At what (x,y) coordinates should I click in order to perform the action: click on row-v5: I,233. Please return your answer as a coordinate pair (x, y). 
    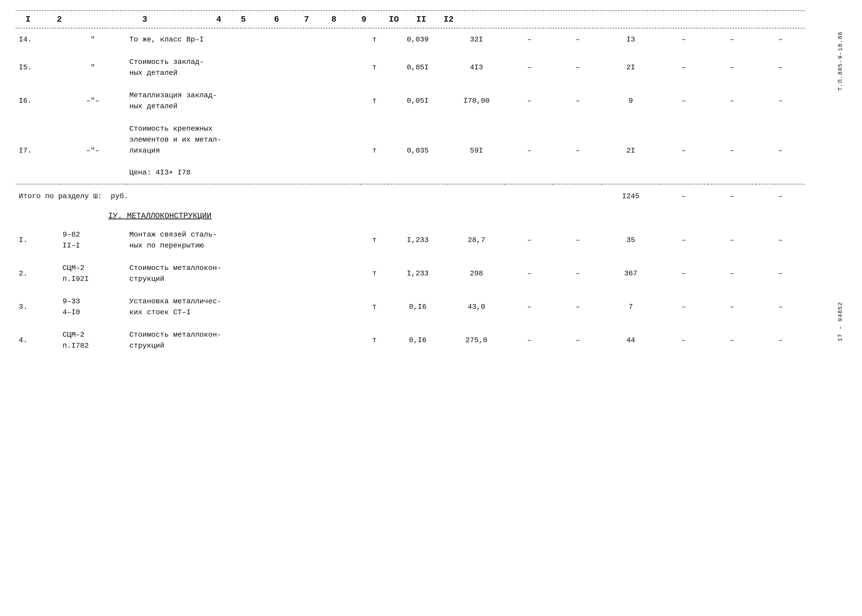
    Looking at the image, I should click on (418, 273).